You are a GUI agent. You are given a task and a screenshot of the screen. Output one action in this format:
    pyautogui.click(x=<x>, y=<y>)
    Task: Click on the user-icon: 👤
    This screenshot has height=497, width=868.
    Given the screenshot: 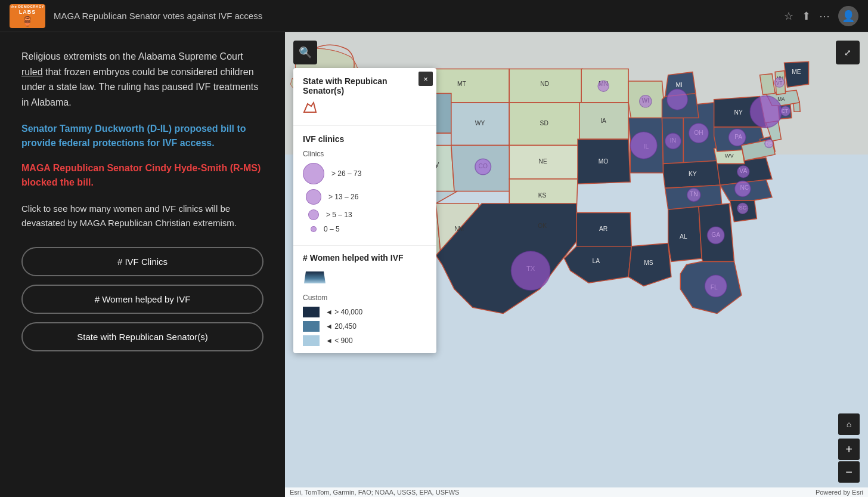 What is the action you would take?
    pyautogui.click(x=848, y=16)
    